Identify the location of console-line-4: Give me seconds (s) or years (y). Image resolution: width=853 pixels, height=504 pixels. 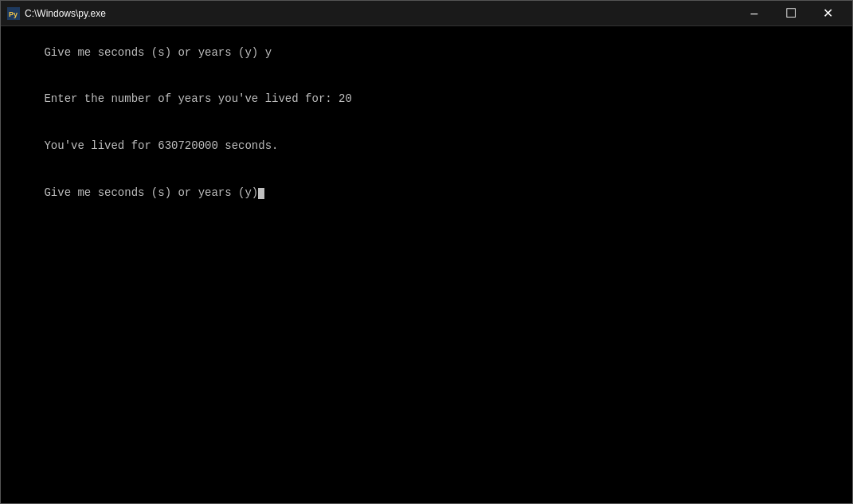
(155, 193).